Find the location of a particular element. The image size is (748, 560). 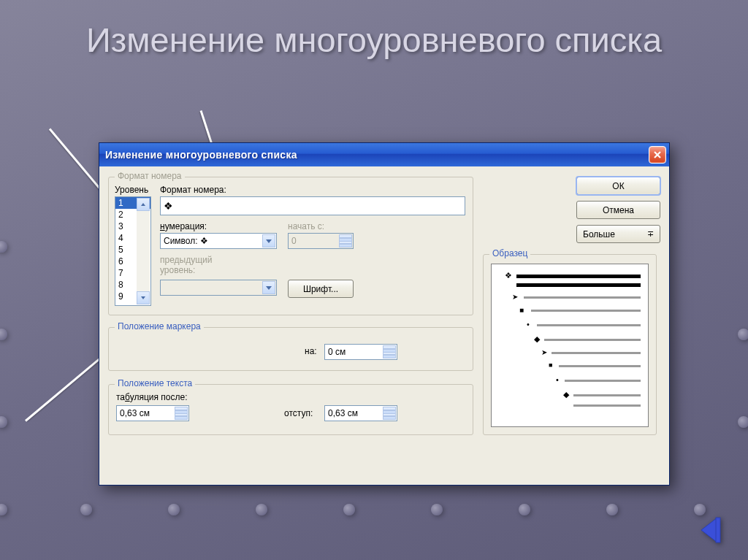

preview-line-9b is located at coordinates (607, 406).